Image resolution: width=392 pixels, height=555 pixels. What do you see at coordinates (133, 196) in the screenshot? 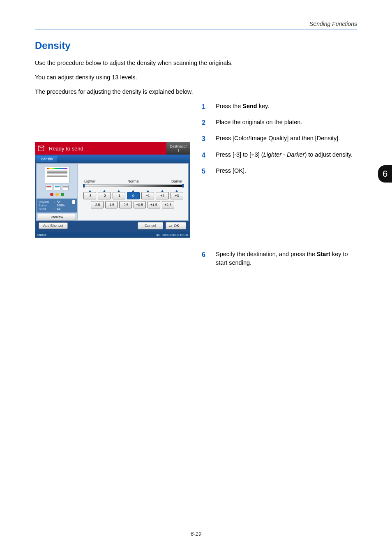
I see `density-main-row: -3 -2 -1 0 +1 +2 +3` at bounding box center [133, 196].